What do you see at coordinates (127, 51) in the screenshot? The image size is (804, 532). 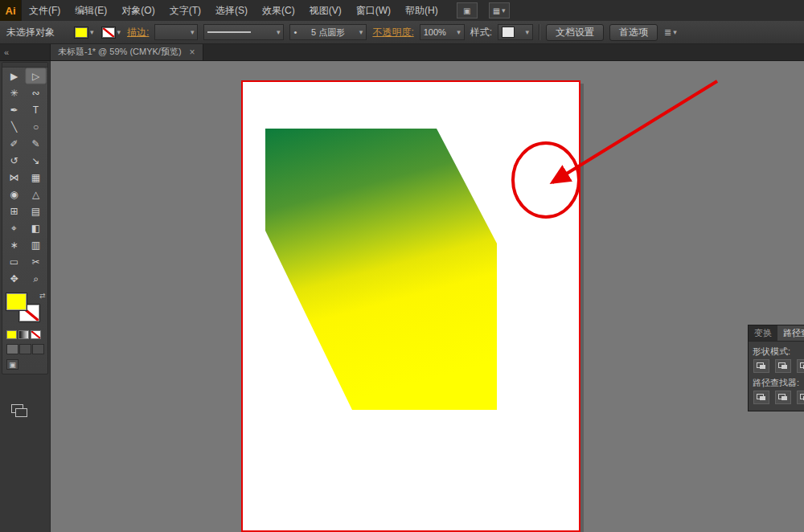 I see `document-tab: 未标题-1* @ 59% (CMYK/预览) ×` at bounding box center [127, 51].